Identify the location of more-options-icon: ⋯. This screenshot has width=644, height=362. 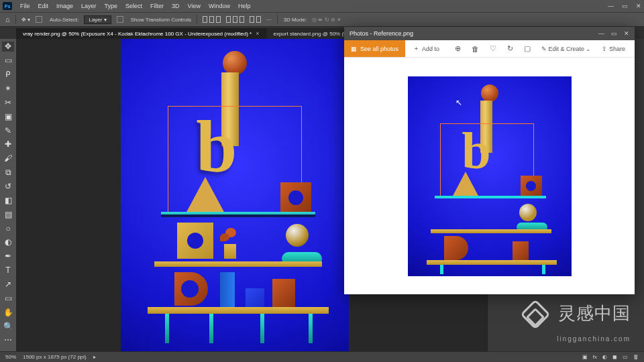
(269, 20).